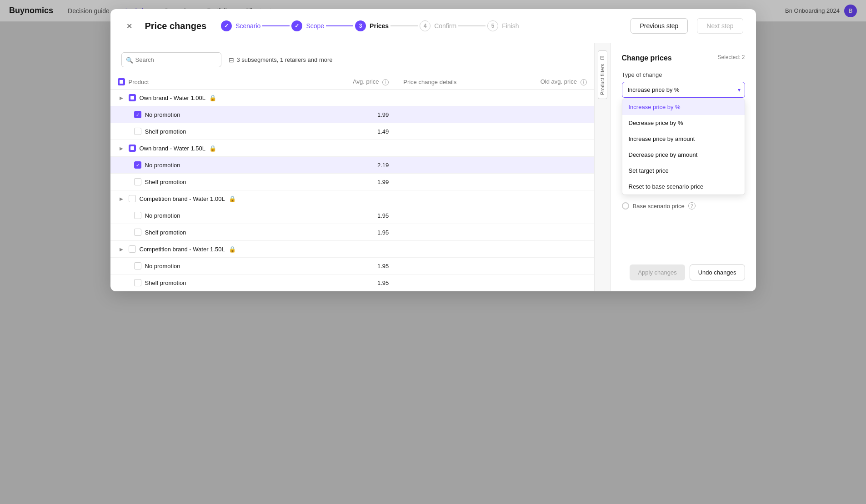 This screenshot has width=866, height=504. Describe the element at coordinates (438, 26) in the screenshot. I see `step-confirm: 4 Confirm` at that location.